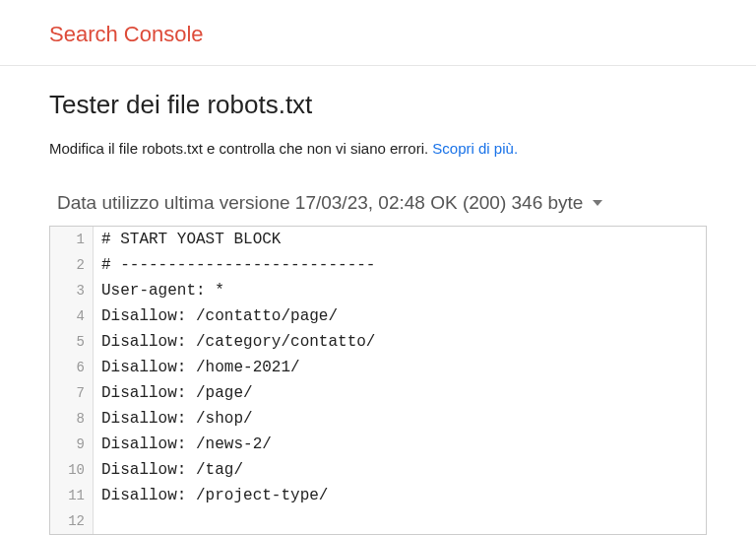 The image size is (756, 535). I want to click on editor-line: 9Disallow: /news-2/, so click(378, 444).